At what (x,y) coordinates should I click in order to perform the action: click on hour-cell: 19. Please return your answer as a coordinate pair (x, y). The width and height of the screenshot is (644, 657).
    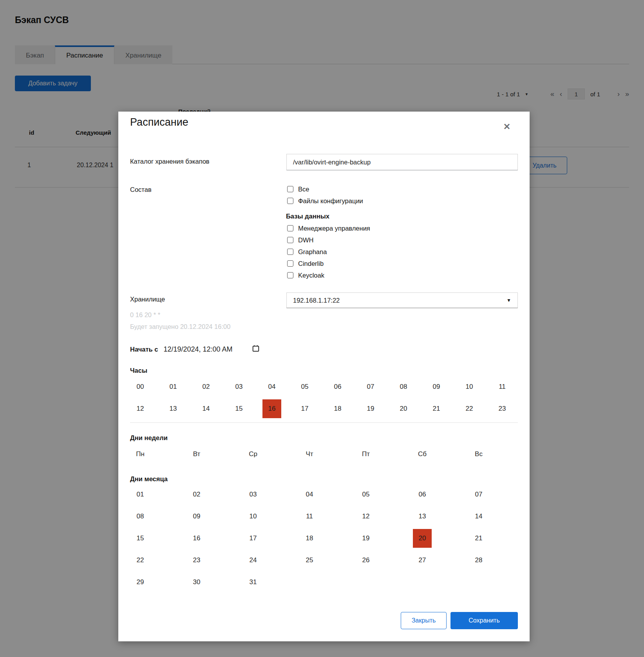
    Looking at the image, I should click on (371, 409).